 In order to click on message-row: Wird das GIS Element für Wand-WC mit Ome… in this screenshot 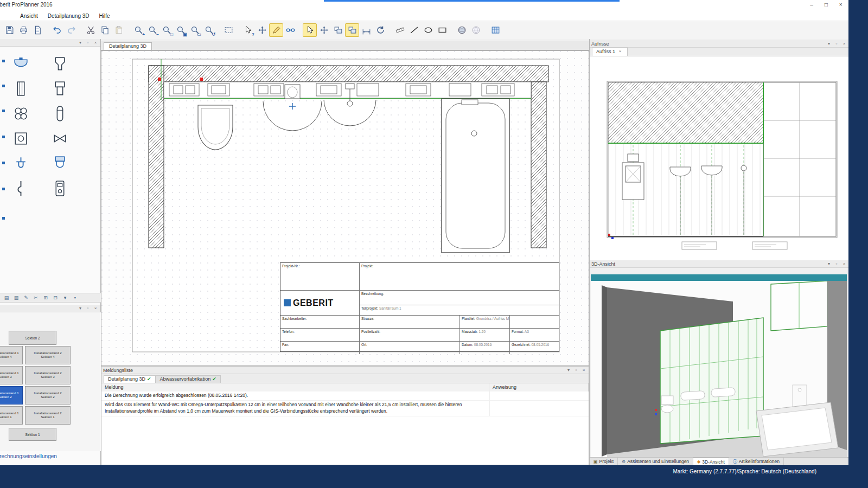, I will do `click(345, 409)`.